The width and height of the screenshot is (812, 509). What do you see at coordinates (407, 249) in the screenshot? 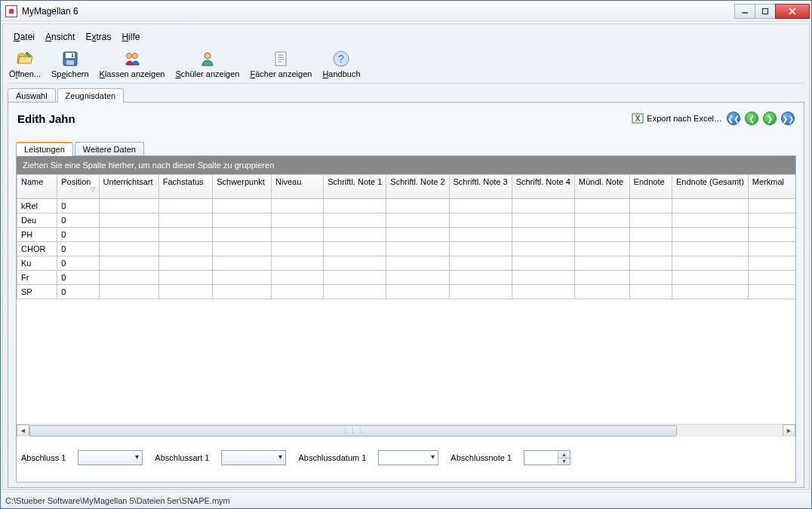
I see `table-row: CHOR0` at bounding box center [407, 249].